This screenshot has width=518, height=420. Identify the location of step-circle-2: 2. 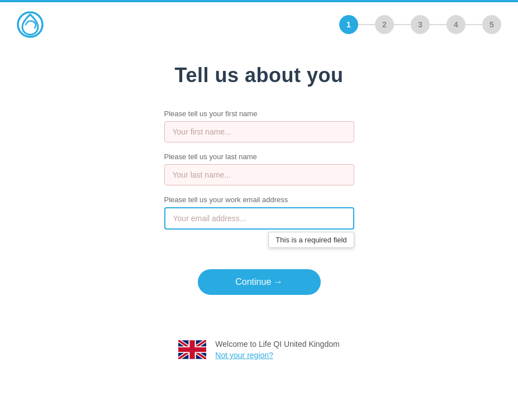
(384, 25).